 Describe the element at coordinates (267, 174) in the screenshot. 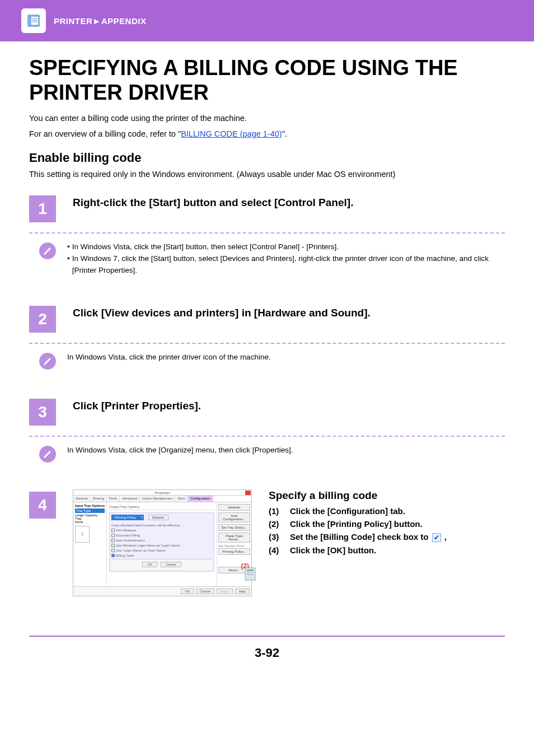

I see `section-subnote: This setting is required only in the Win…` at that location.